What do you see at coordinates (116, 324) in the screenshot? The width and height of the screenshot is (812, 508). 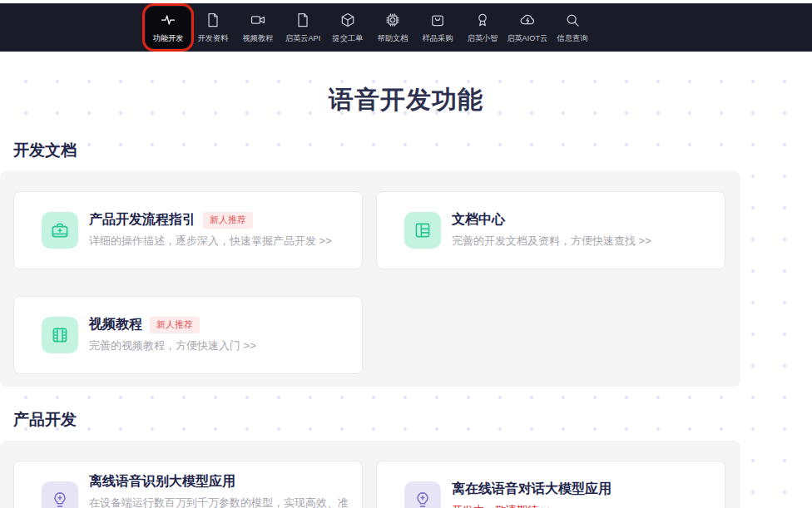 I see `card-title: 视频教程` at bounding box center [116, 324].